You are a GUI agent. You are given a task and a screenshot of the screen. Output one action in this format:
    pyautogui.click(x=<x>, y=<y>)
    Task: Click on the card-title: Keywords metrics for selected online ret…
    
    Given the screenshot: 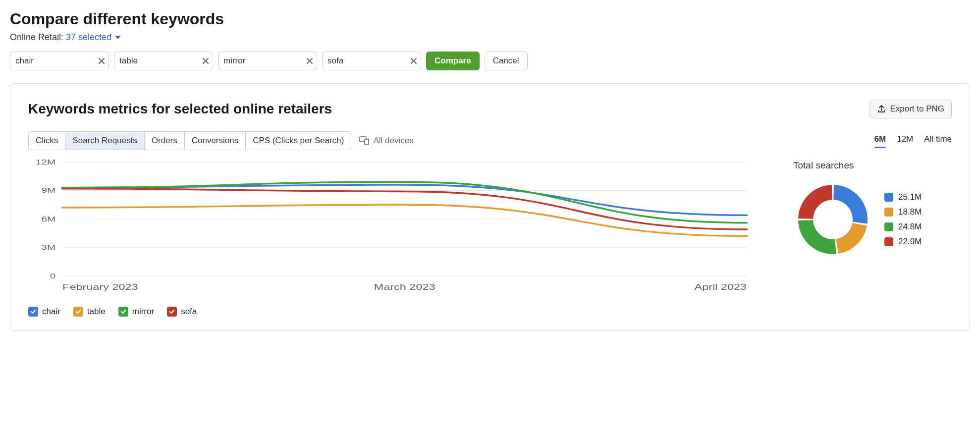 What is the action you would take?
    pyautogui.click(x=180, y=109)
    